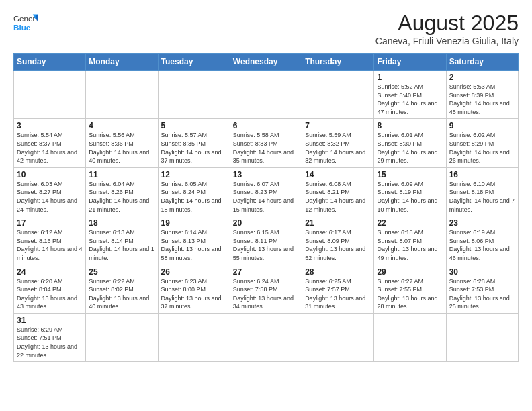 This screenshot has height=411, width=532. Describe the element at coordinates (266, 294) in the screenshot. I see `day-info: Sunrise: 6:24 AM Sunset: 7:58 PM Dayligh…` at that location.